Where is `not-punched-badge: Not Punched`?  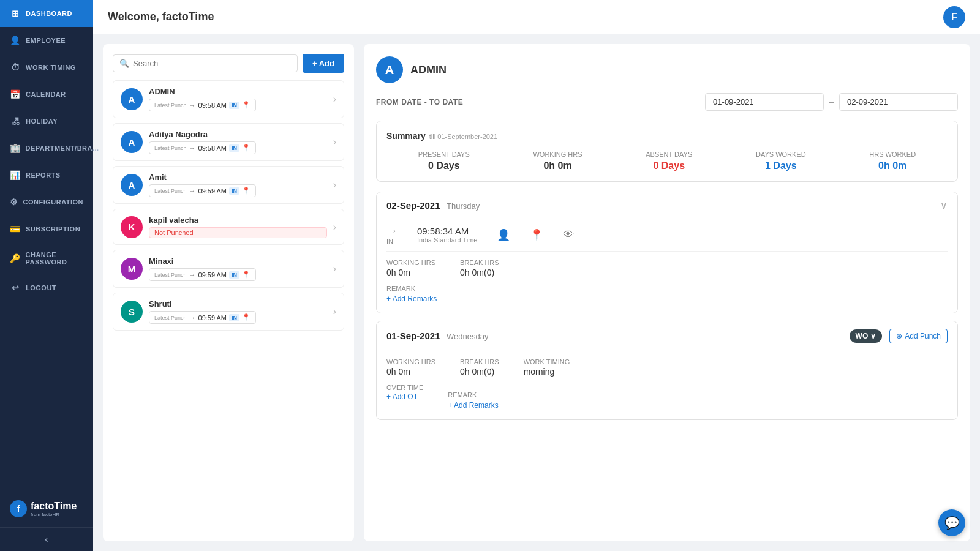 not-punched-badge: Not Punched is located at coordinates (238, 233).